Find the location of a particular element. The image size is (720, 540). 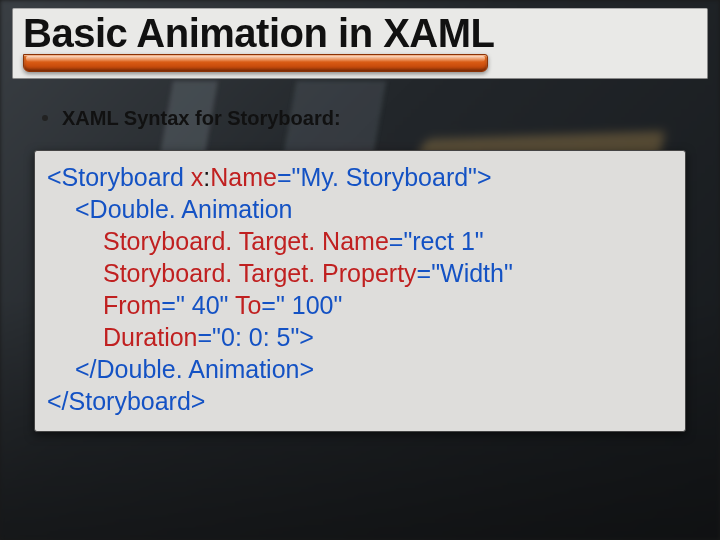

code-line-8: </Storyboard> is located at coordinates (360, 401).